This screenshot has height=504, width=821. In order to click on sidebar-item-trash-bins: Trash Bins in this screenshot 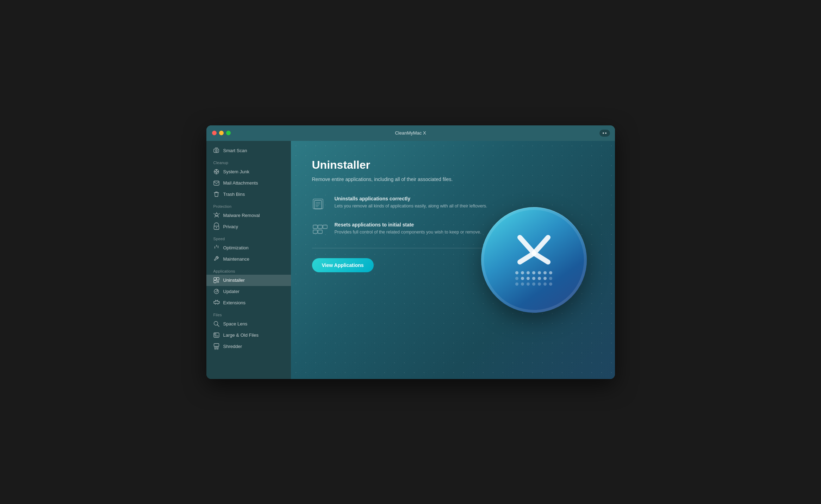, I will do `click(249, 194)`.